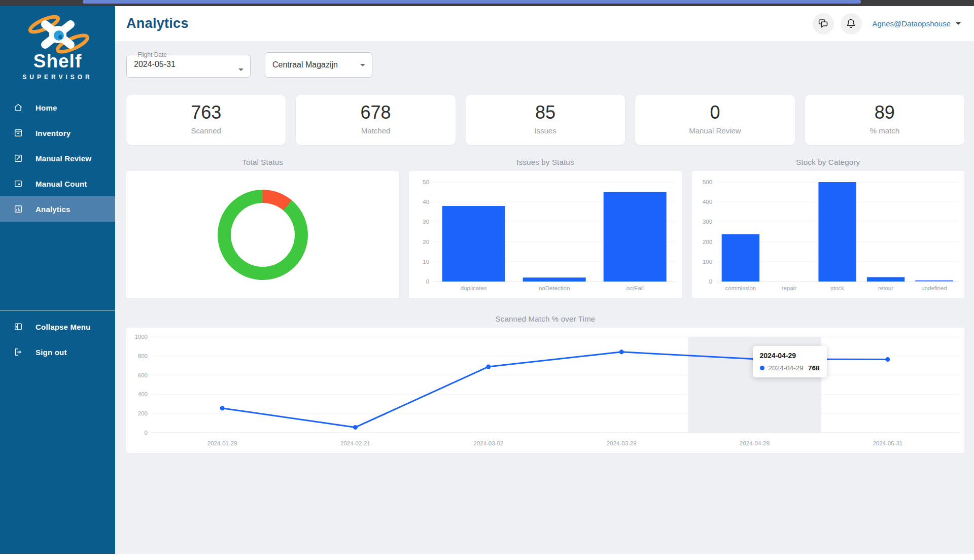  What do you see at coordinates (545, 162) in the screenshot?
I see `chart-title: Issues by Status` at bounding box center [545, 162].